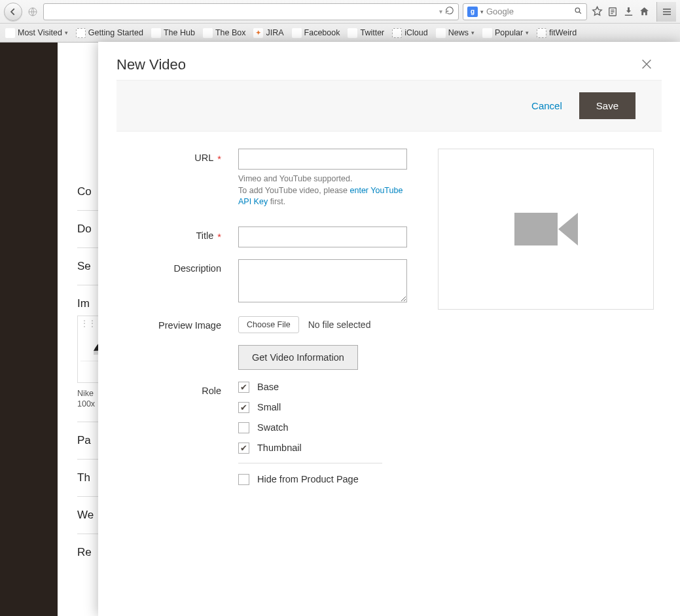 The width and height of the screenshot is (680, 616). What do you see at coordinates (268, 33) in the screenshot?
I see `bookmark-item: ✦JIRA` at bounding box center [268, 33].